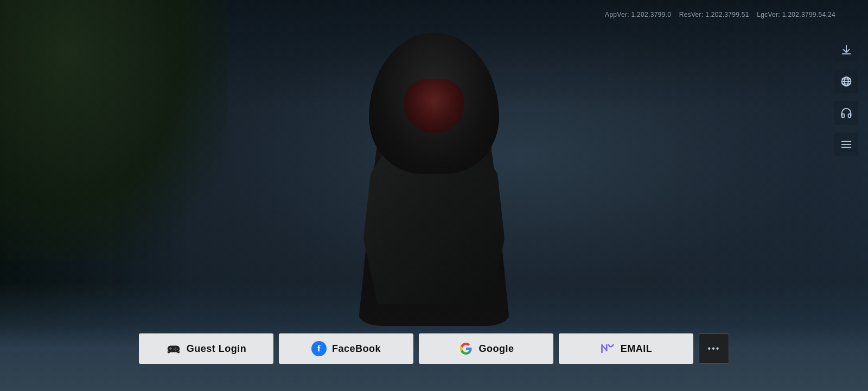 This screenshot has height=391, width=868. I want to click on char-mask, so click(434, 106).